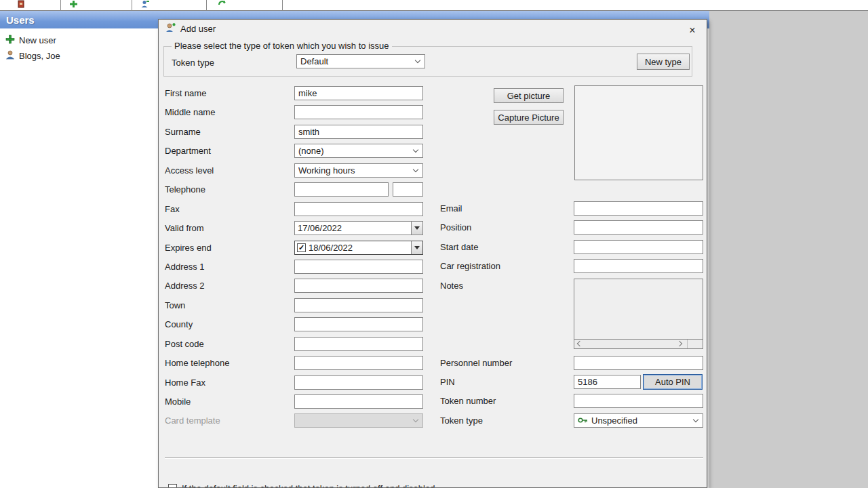  I want to click on notes-field, so click(639, 309).